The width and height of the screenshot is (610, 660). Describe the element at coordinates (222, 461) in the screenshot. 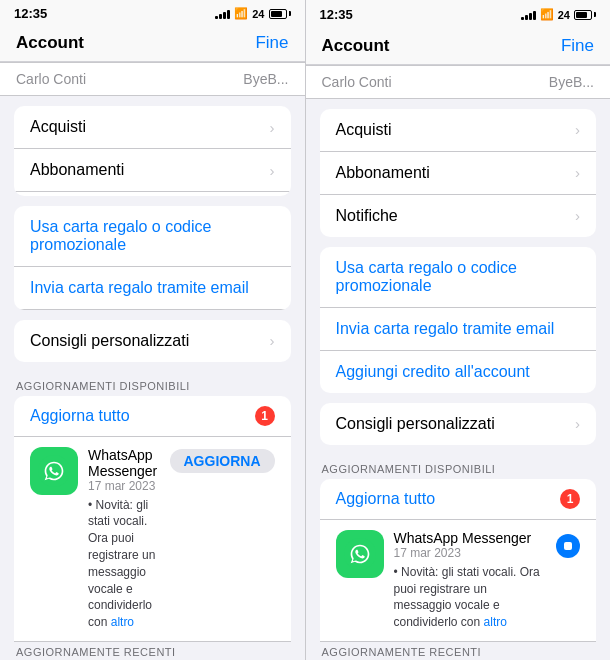

I see `update-button-left: AGGIORNA` at that location.